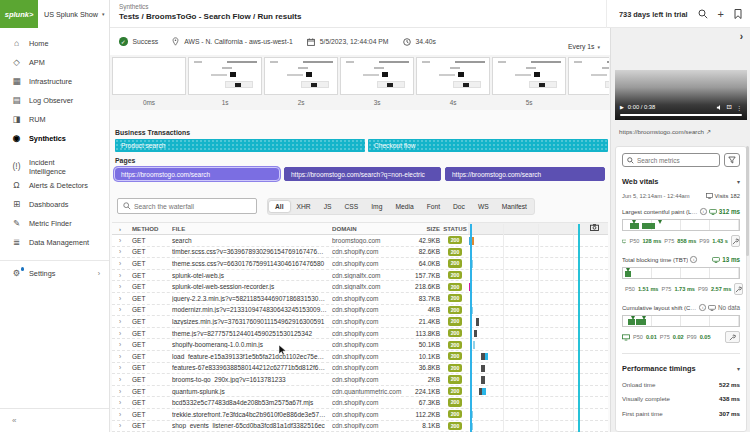 This screenshot has width=750, height=432. What do you see at coordinates (484, 206) in the screenshot?
I see `resource-filter-pill: WS` at bounding box center [484, 206].